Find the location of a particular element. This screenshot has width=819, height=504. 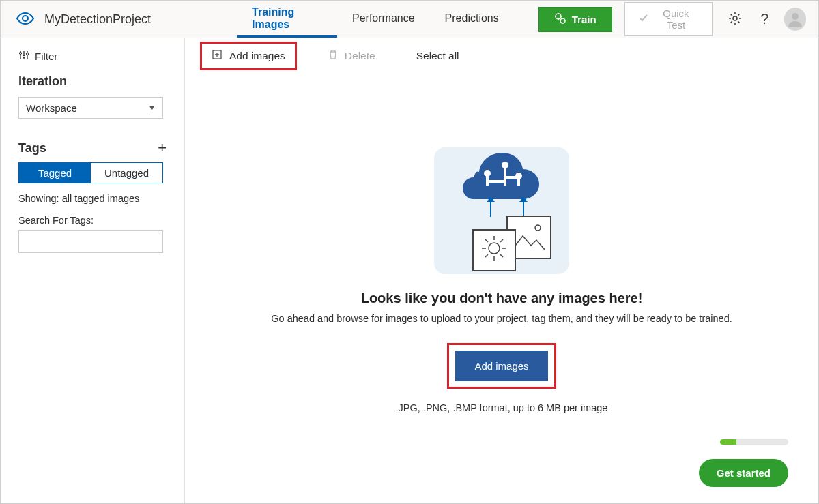

check-icon is located at coordinates (644, 19).